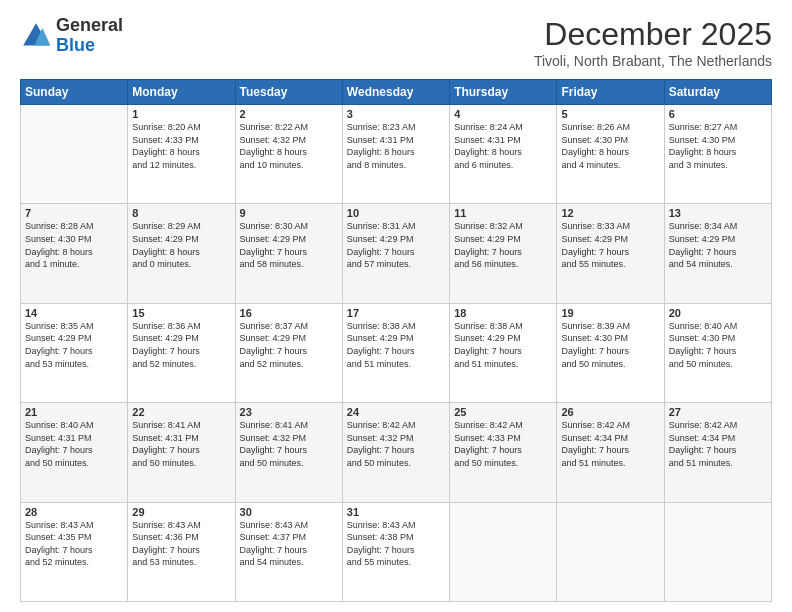  I want to click on calendar-cell: 7Sunrise: 8:28 AMSunset: 4:30 PMDaylight…, so click(74, 254).